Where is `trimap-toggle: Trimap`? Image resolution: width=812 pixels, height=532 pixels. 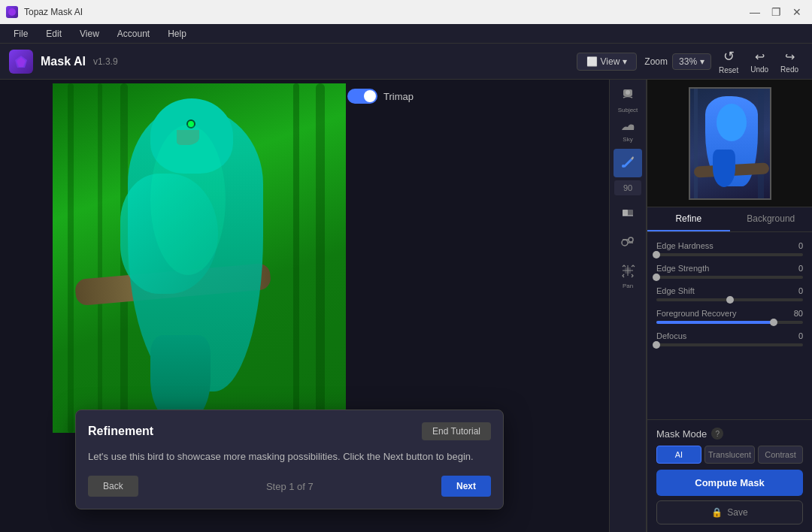 trimap-toggle: Trimap is located at coordinates (380, 96).